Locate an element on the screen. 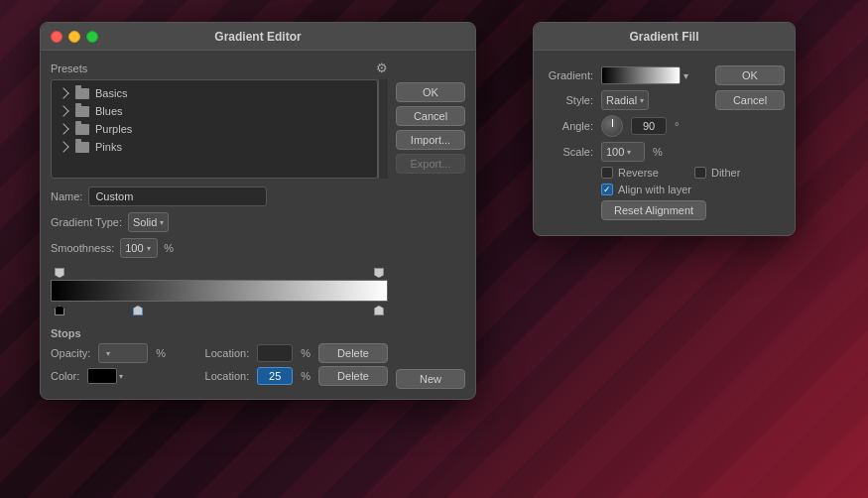 The image size is (868, 498). color-swatch is located at coordinates (102, 376).